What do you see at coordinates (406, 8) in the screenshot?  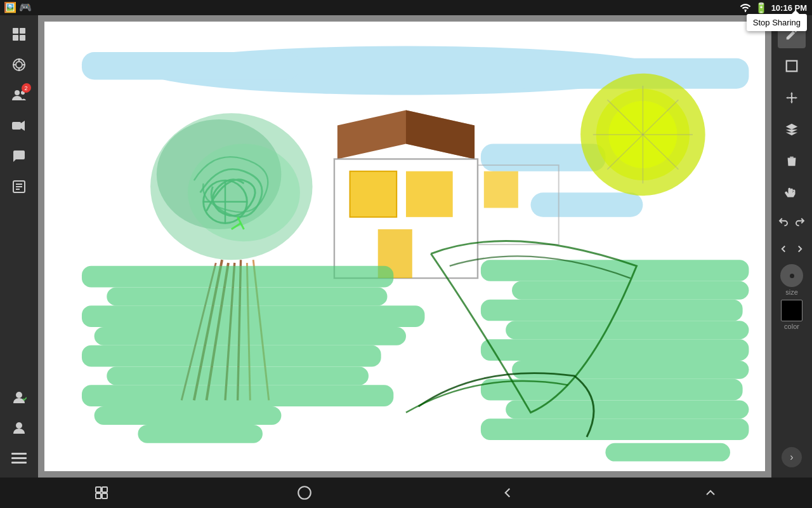 I see `status-bar: 🖼️ 🎮 🔋 10:16 PM` at bounding box center [406, 8].